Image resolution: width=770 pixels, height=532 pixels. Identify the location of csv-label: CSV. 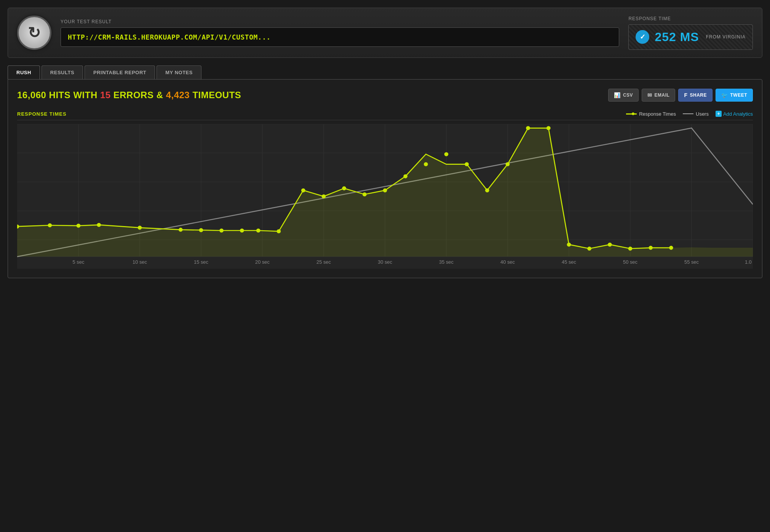
(628, 95).